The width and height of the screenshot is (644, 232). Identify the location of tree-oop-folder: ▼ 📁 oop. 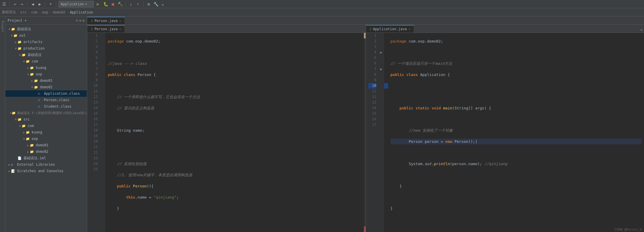
(46, 74).